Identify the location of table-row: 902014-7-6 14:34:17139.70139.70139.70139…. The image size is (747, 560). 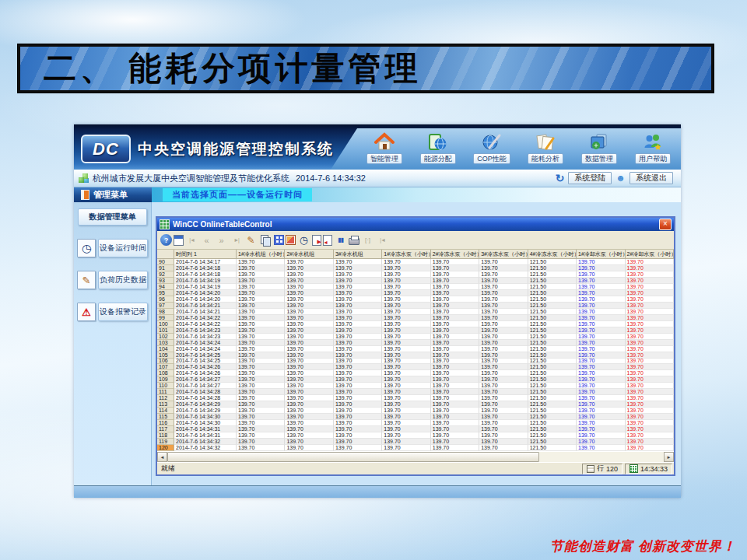
(416, 262).